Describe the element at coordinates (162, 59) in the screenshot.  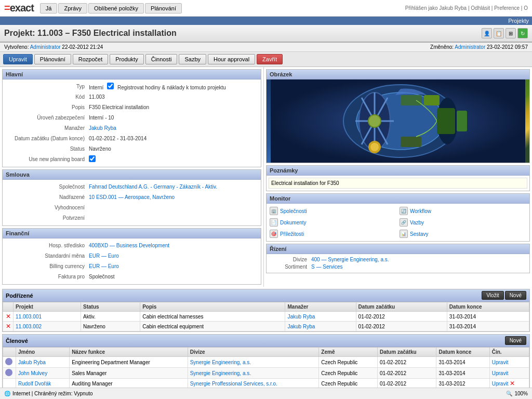
I see `btn-cinnosti: Činnosti` at that location.